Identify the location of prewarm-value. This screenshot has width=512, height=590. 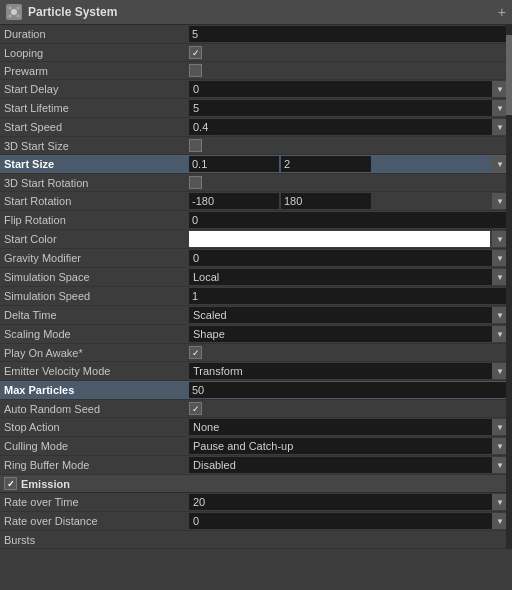
(348, 70).